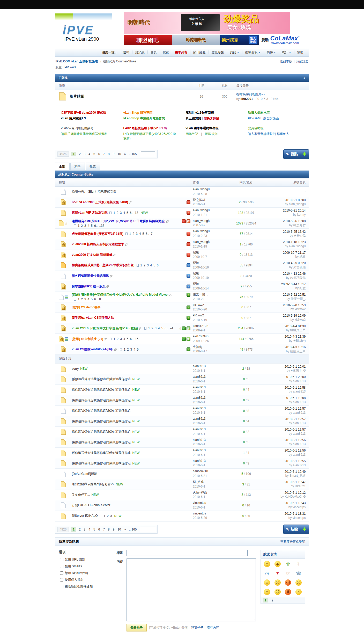  Describe the element at coordinates (77, 62) in the screenshot. I see `breadcrumb-home-link: IPvE.COM vLan 互聯對戰論壇` at that location.